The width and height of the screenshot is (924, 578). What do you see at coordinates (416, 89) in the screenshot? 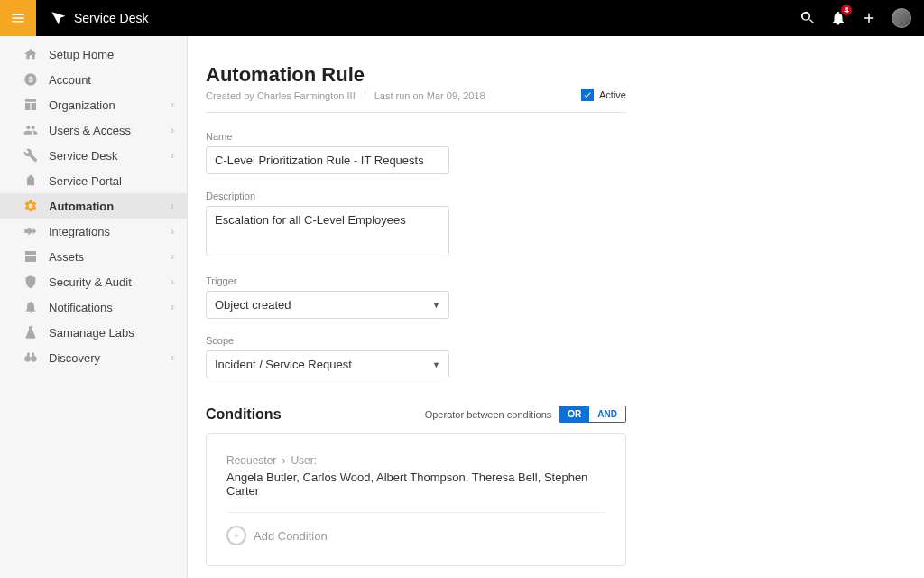
I see `page-header: Automation Rule Created by Charles Farmi…` at bounding box center [416, 89].